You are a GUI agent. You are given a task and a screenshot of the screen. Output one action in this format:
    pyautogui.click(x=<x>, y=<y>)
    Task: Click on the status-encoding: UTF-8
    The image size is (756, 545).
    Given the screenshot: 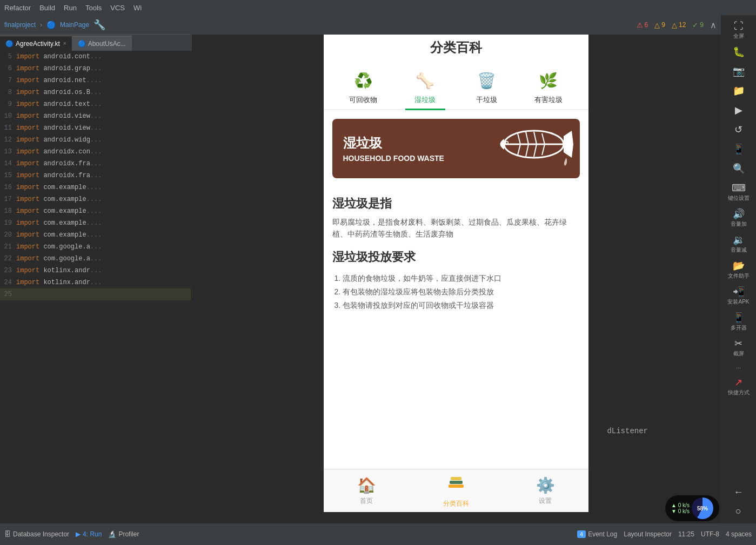 What is the action you would take?
    pyautogui.click(x=710, y=534)
    